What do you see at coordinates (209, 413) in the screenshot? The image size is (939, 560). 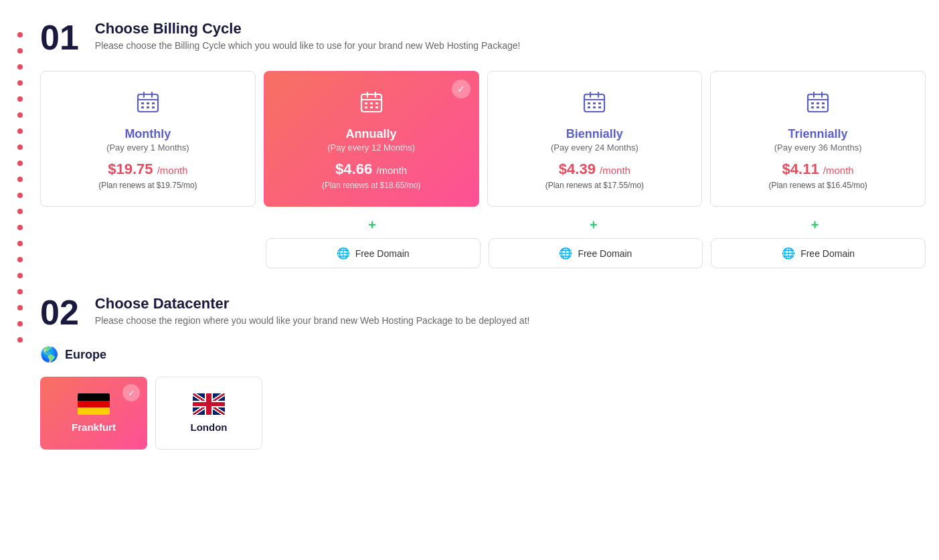 I see `datacenter-card-london: London` at bounding box center [209, 413].